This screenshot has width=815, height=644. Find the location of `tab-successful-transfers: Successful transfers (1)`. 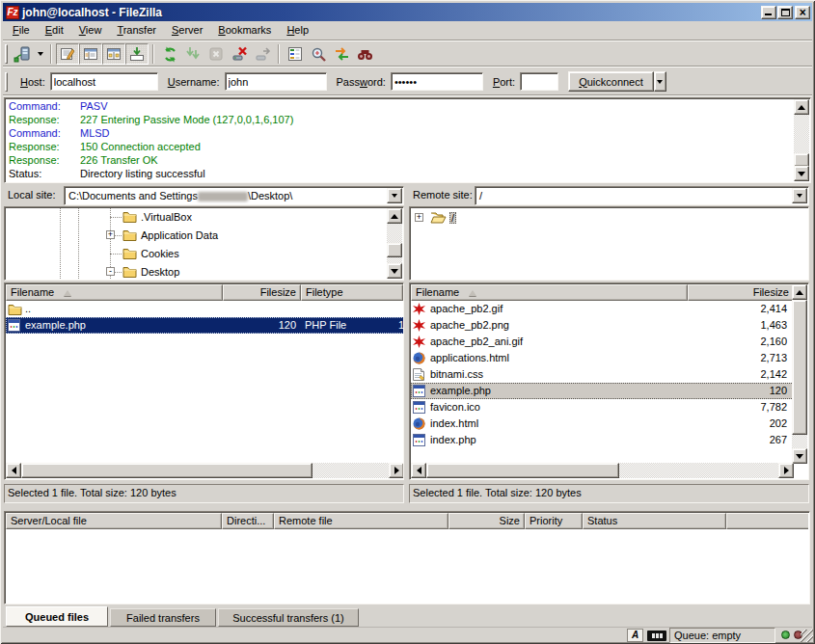

tab-successful-transfers: Successful transfers (1) is located at coordinates (288, 617).